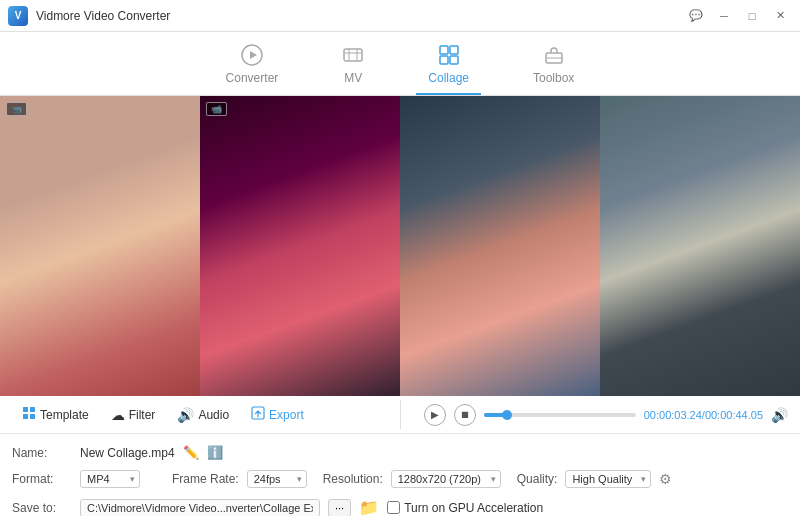  What do you see at coordinates (400, 479) in the screenshot?
I see `format-row: Format: MP4 Frame Rate: 24fps Resolution…` at bounding box center [400, 479].